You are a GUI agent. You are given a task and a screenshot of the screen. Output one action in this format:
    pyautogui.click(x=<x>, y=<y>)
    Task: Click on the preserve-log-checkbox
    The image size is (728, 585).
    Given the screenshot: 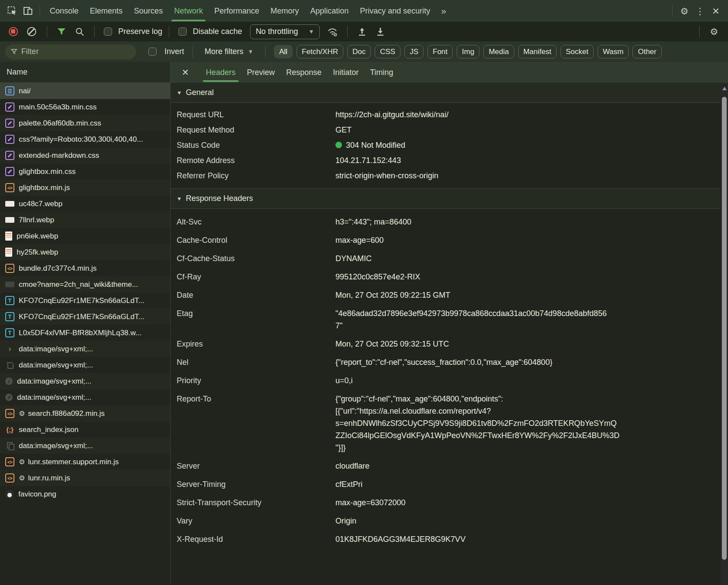 What is the action you would take?
    pyautogui.click(x=108, y=31)
    